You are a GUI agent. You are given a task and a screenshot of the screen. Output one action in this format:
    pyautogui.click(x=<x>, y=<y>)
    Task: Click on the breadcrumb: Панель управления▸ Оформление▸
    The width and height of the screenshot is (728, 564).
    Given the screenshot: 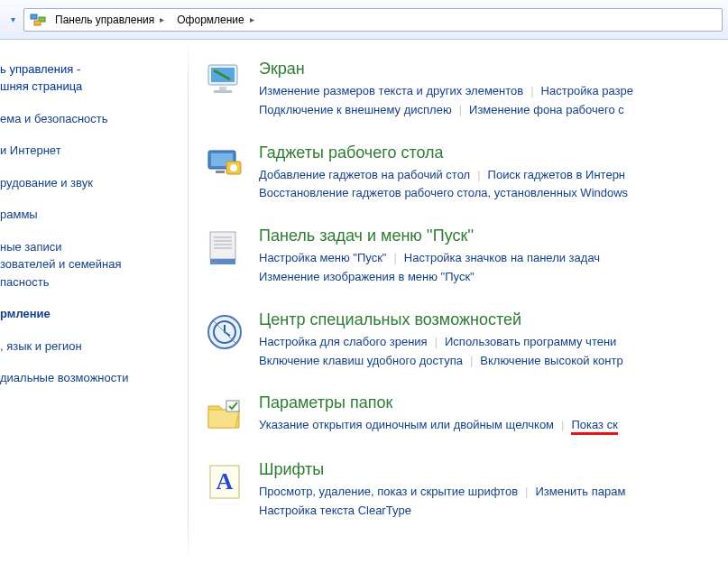 What is the action you would take?
    pyautogui.click(x=373, y=20)
    